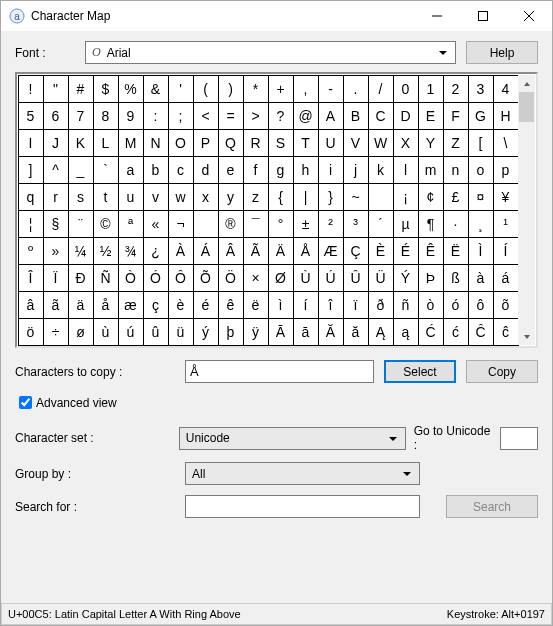 The height and width of the screenshot is (626, 553). I want to click on character-cell: e, so click(231, 170).